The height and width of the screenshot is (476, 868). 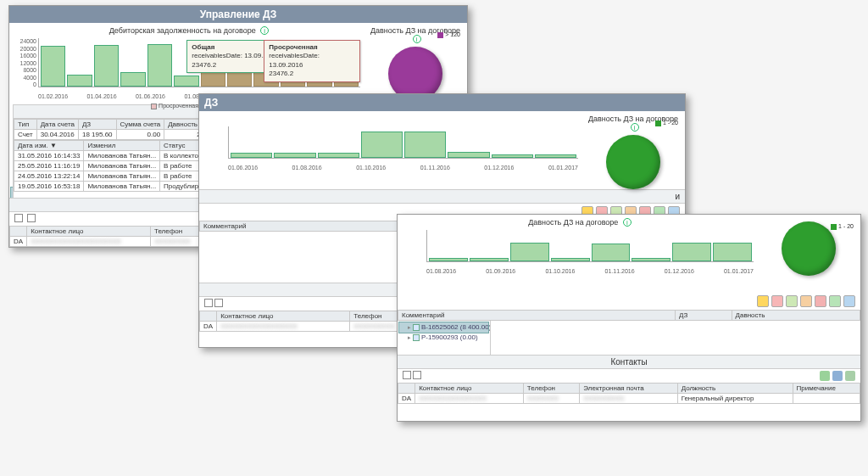 I want to click on comments-toolbar, so click(x=629, y=301).